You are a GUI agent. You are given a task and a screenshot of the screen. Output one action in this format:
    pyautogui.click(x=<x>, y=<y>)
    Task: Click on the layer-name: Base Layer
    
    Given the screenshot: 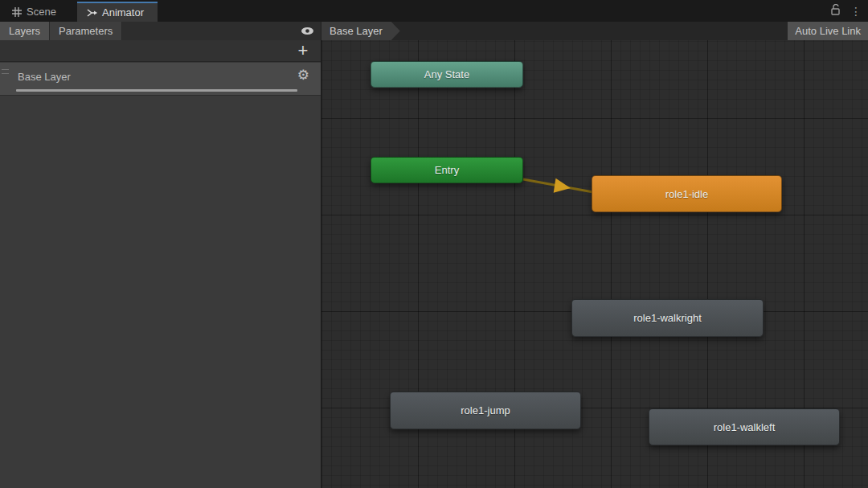 What is the action you would take?
    pyautogui.click(x=44, y=77)
    